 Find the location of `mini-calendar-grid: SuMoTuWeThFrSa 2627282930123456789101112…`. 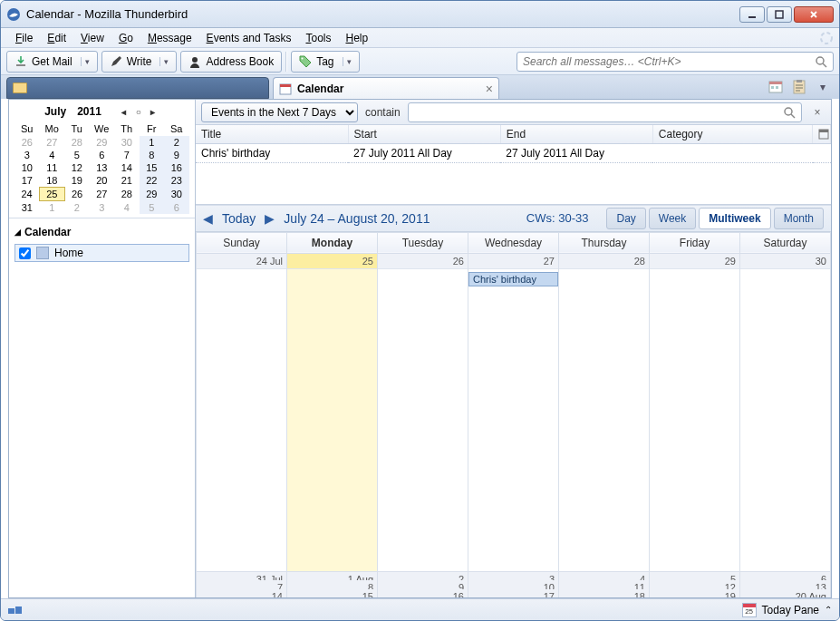

mini-calendar-grid: SuMoTuWeThFrSa 2627282930123456789101112… is located at coordinates (101, 168).